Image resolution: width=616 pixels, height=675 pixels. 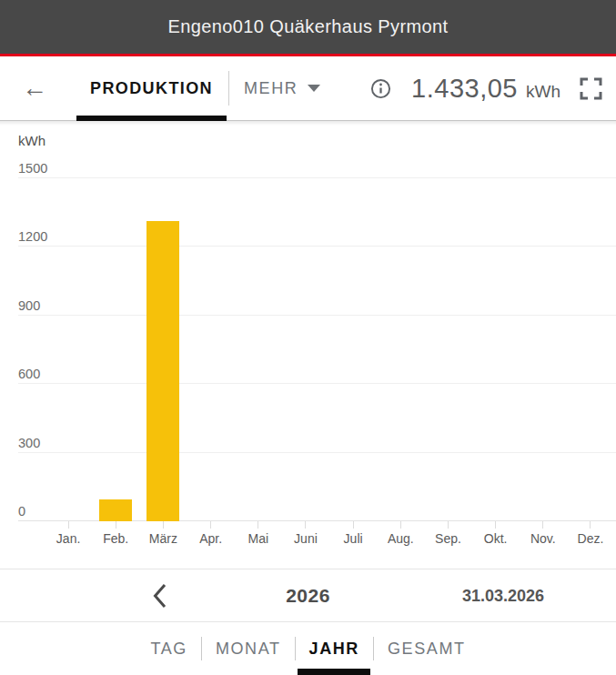 I want to click on fullscreen-icon, so click(x=591, y=89).